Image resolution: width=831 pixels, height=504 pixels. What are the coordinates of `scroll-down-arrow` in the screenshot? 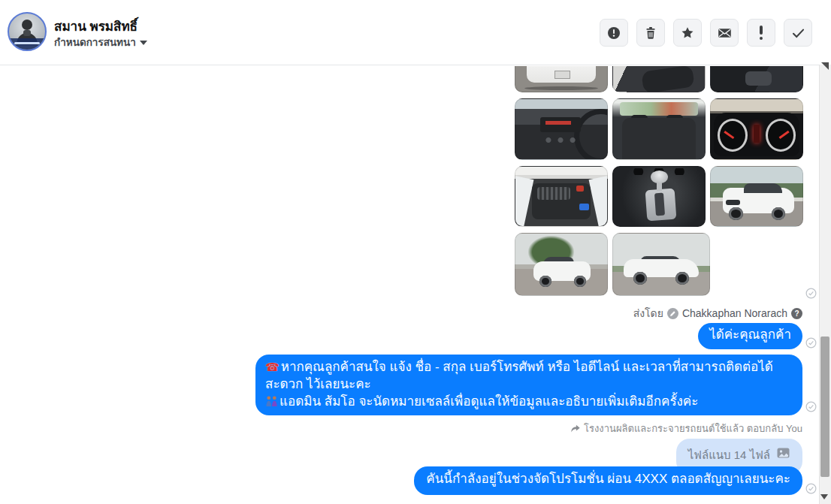 It's located at (824, 497).